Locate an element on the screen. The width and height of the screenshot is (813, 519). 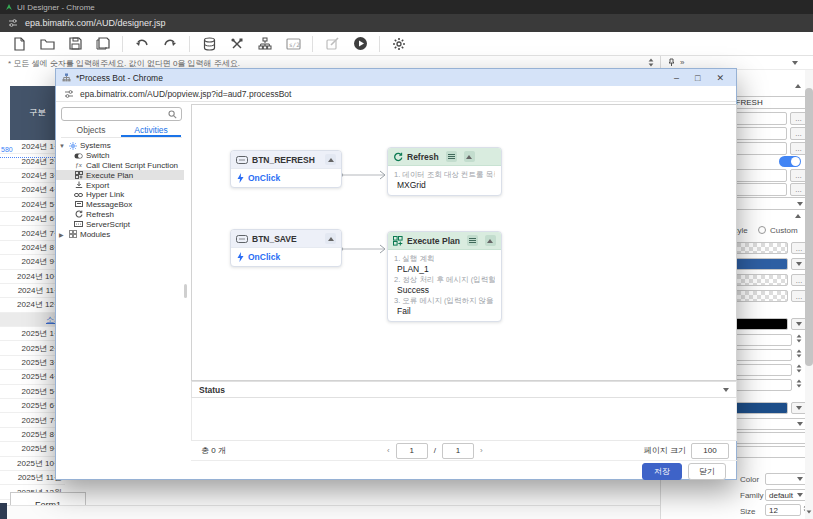
run-button is located at coordinates (360, 44).